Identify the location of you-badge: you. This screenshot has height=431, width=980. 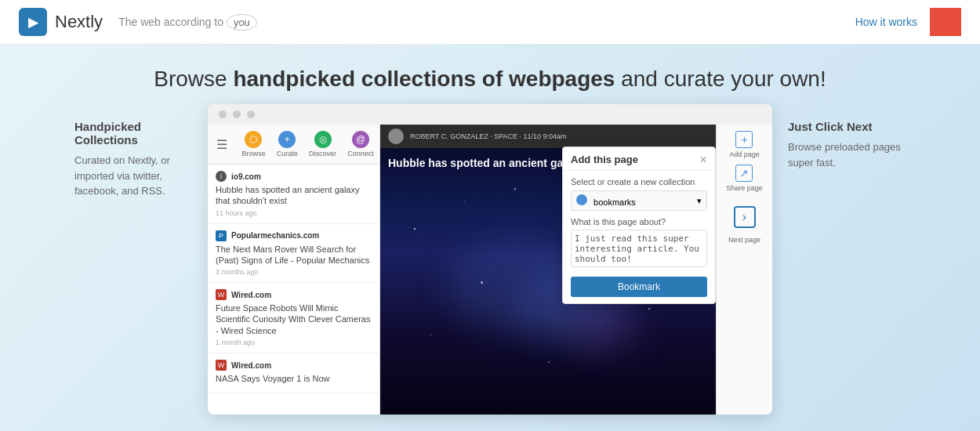
(241, 22).